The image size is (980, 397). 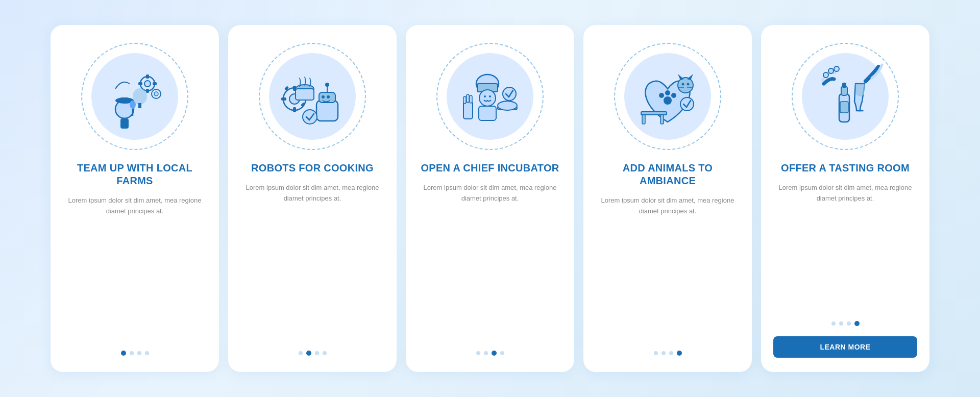 I want to click on card-1-illustration, so click(x=135, y=96).